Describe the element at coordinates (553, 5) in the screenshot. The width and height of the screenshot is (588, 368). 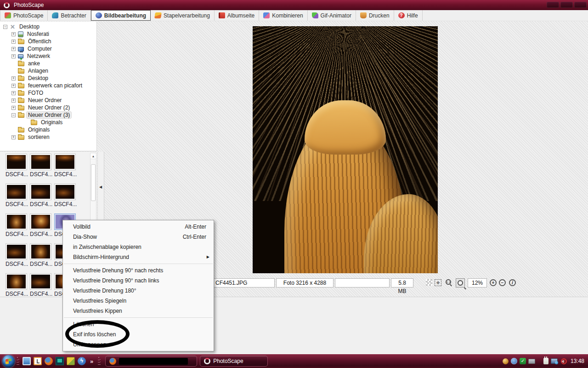
I see `minimize-button` at that location.